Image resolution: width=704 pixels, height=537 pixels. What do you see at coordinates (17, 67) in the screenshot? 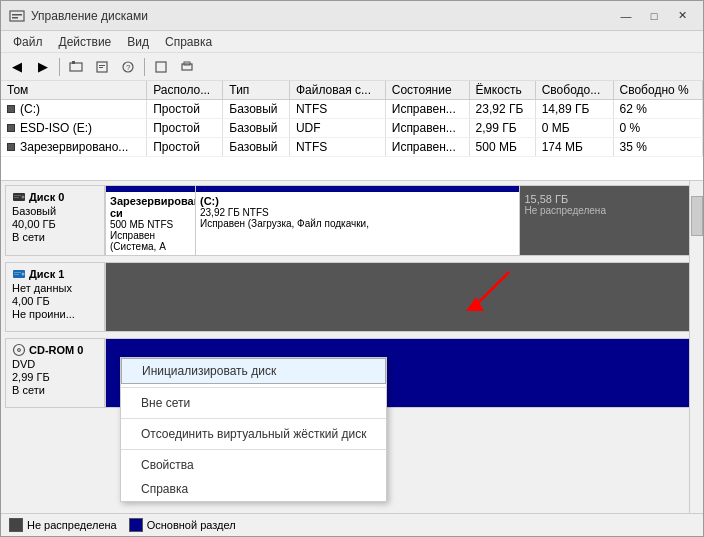
I see `back-button: ◀` at bounding box center [17, 67].